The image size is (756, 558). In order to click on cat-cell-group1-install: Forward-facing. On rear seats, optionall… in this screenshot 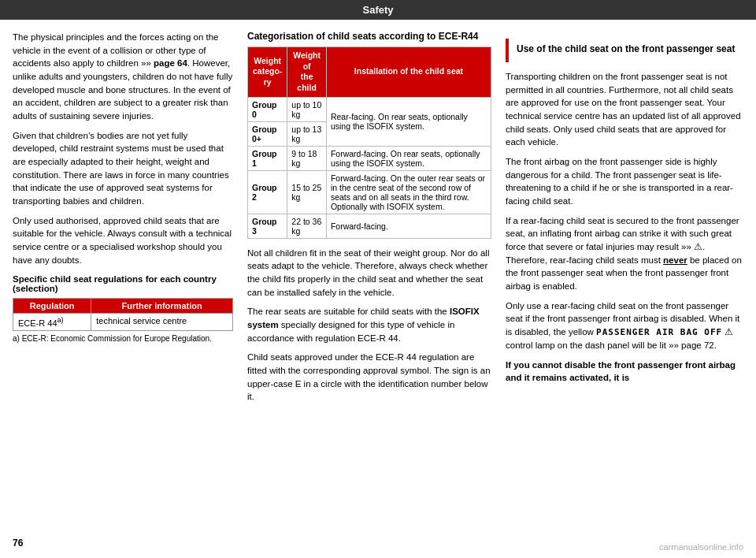, I will do `click(408, 158)`.